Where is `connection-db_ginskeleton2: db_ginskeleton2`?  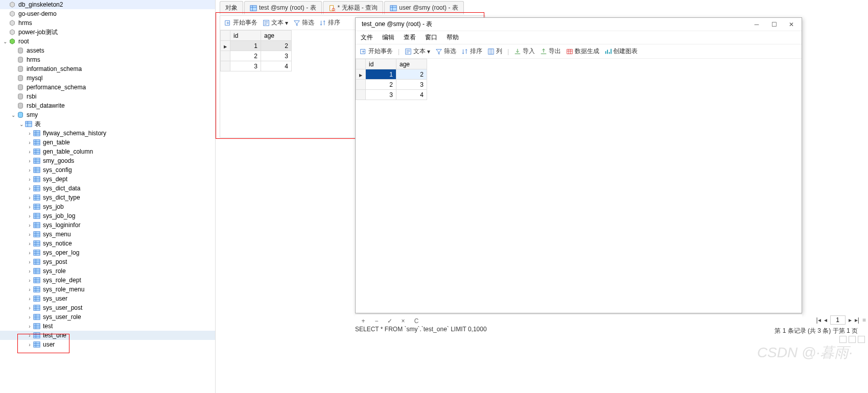
connection-db_ginskeleton2: db_ginskeleton2 is located at coordinates (107, 5).